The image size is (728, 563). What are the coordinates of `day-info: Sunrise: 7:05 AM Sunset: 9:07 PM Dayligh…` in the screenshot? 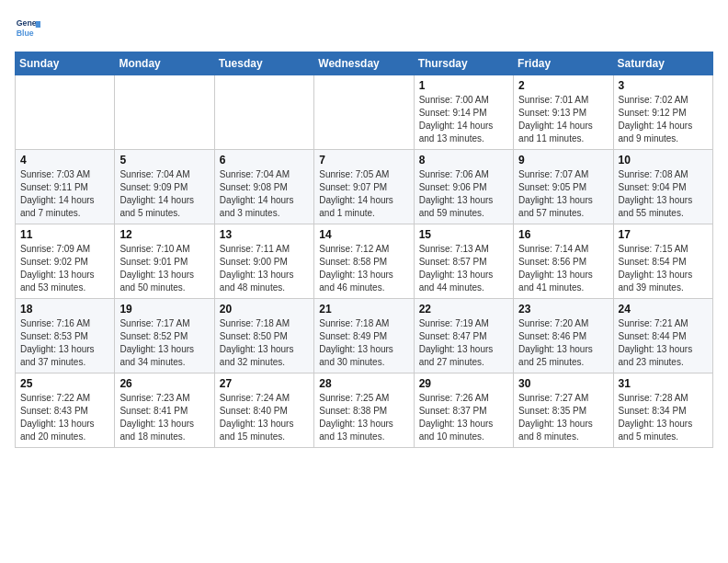 It's located at (364, 194).